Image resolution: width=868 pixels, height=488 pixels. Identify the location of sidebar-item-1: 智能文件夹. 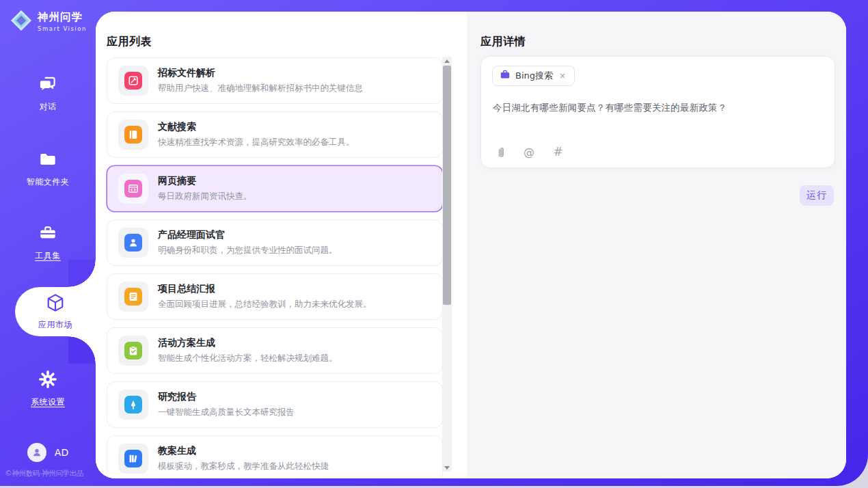
(48, 168).